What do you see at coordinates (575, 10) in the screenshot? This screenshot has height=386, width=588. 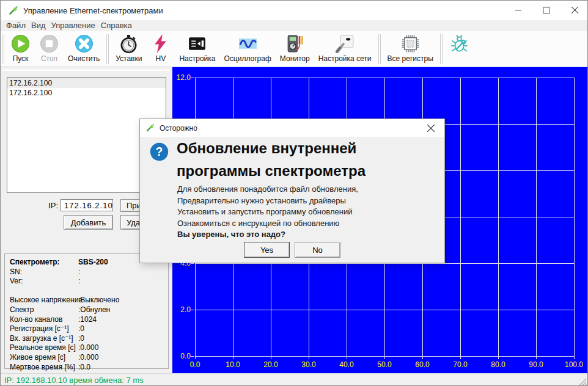 I see `close-icon` at bounding box center [575, 10].